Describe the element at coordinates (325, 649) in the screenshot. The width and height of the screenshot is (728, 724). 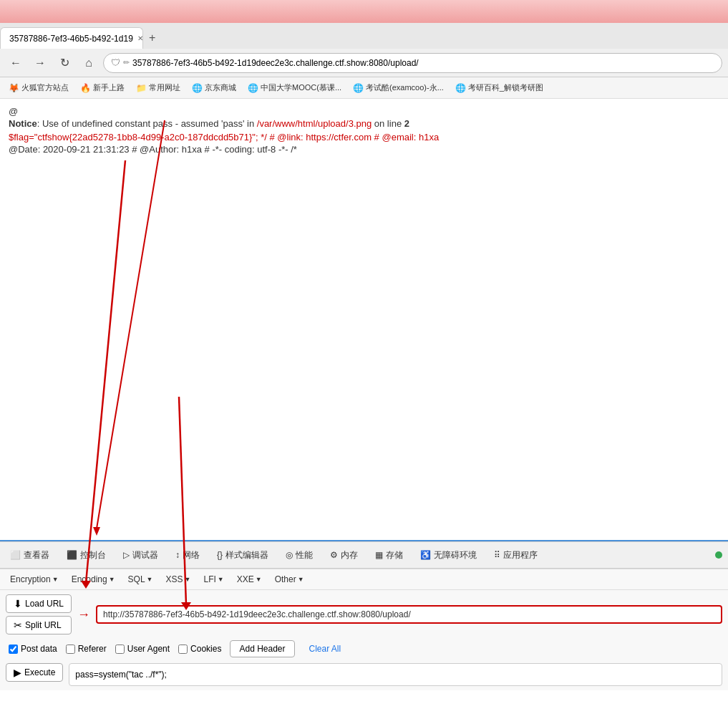
I see `clear-all-label: Clear All` at that location.